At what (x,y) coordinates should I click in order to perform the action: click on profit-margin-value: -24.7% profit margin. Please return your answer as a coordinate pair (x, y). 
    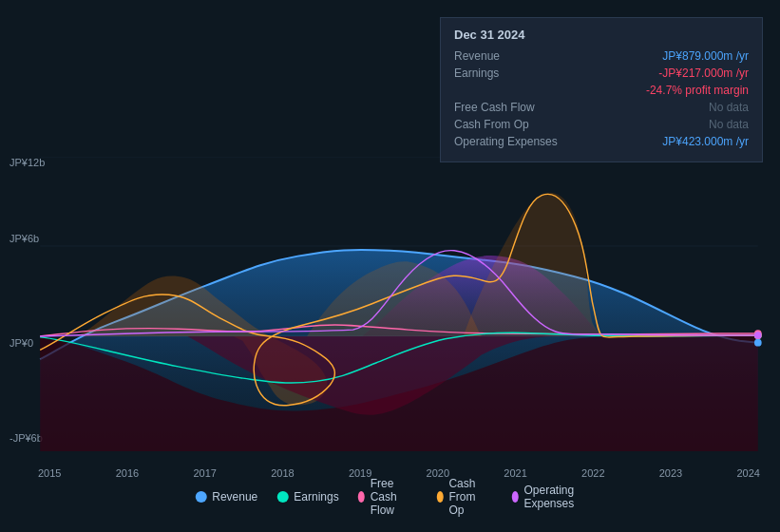
    Looking at the image, I should click on (697, 90).